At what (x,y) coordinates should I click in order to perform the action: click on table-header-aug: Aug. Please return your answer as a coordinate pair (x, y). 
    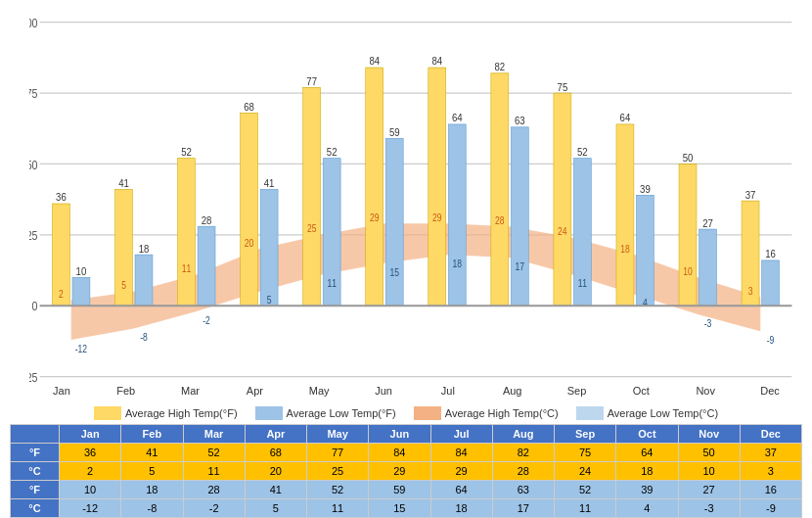
    Looking at the image, I should click on (522, 435).